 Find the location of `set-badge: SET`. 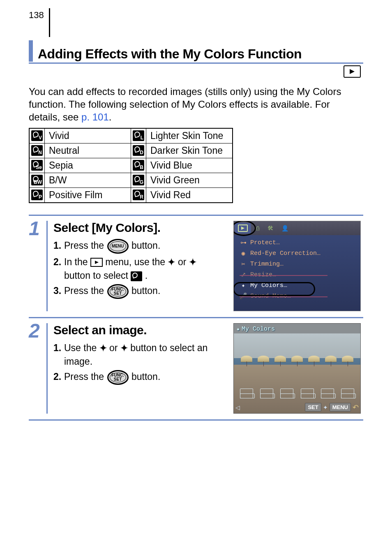

set-badge: SET is located at coordinates (313, 407).